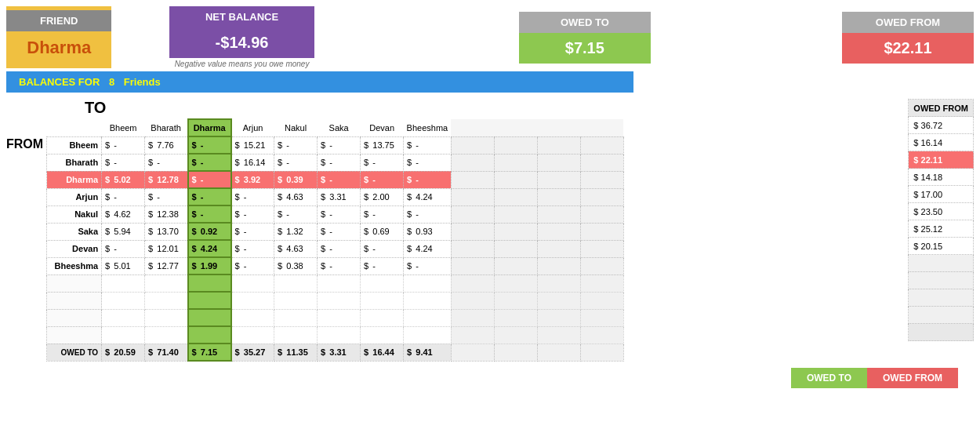  Describe the element at coordinates (166, 180) in the screenshot. I see `cell: $ 12.78` at that location.